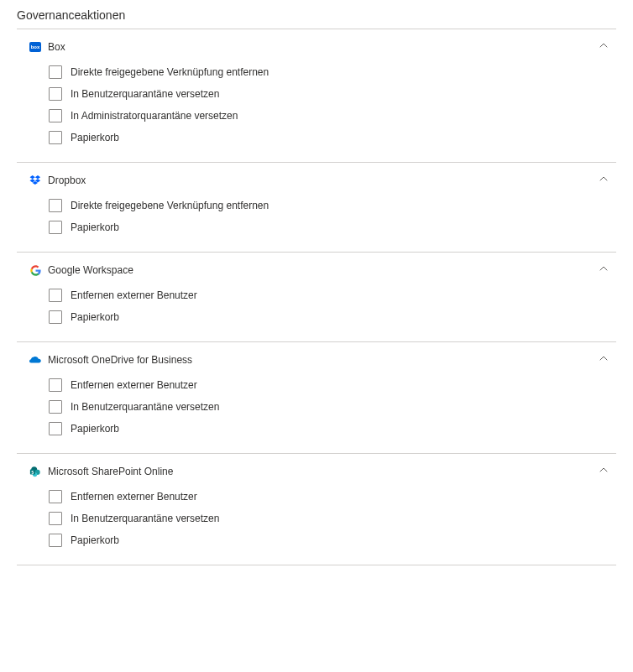 The height and width of the screenshot is (672, 633). Describe the element at coordinates (316, 18) in the screenshot. I see `page-title: Governanceaktionen` at that location.